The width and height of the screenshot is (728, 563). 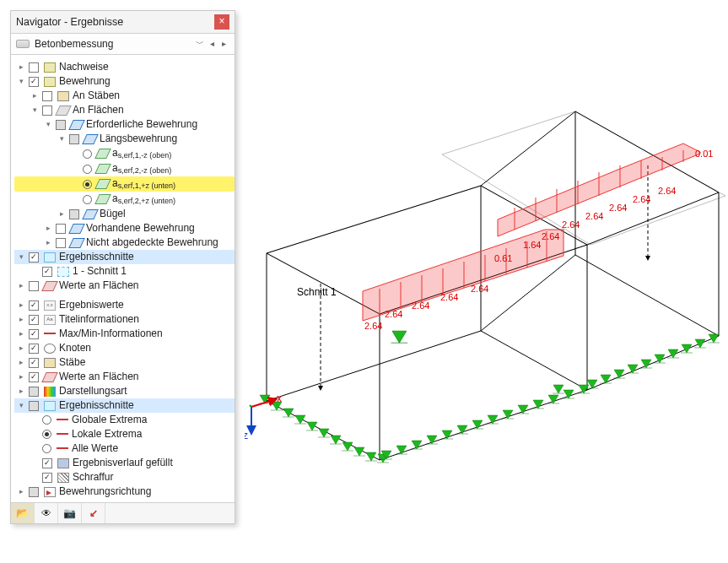 I want to click on selector-label: Betonbemessung, so click(x=115, y=44).